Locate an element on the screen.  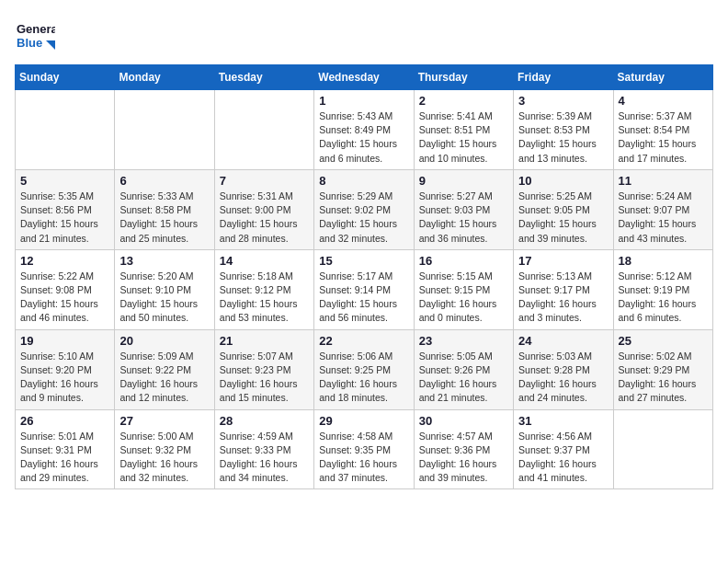
day-info: Sunrise: 4:58 AM Sunset: 9:35 PM Dayligh… is located at coordinates (364, 458).